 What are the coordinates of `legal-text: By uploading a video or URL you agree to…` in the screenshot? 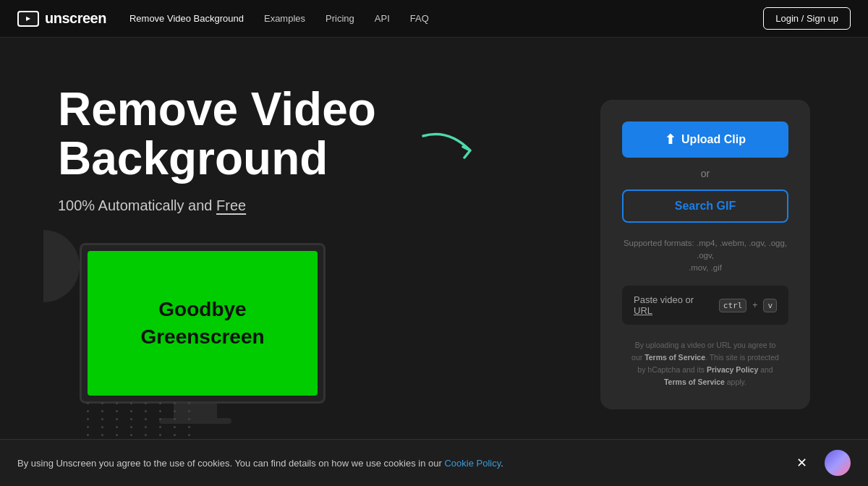 It's located at (705, 363).